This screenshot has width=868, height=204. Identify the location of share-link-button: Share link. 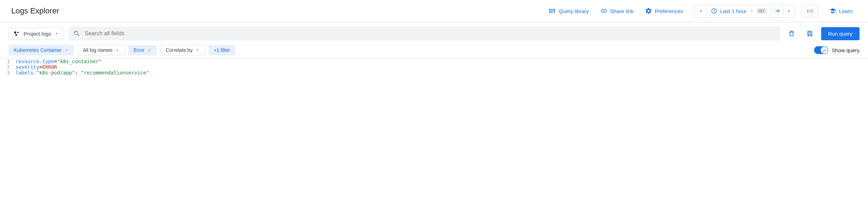
(617, 11).